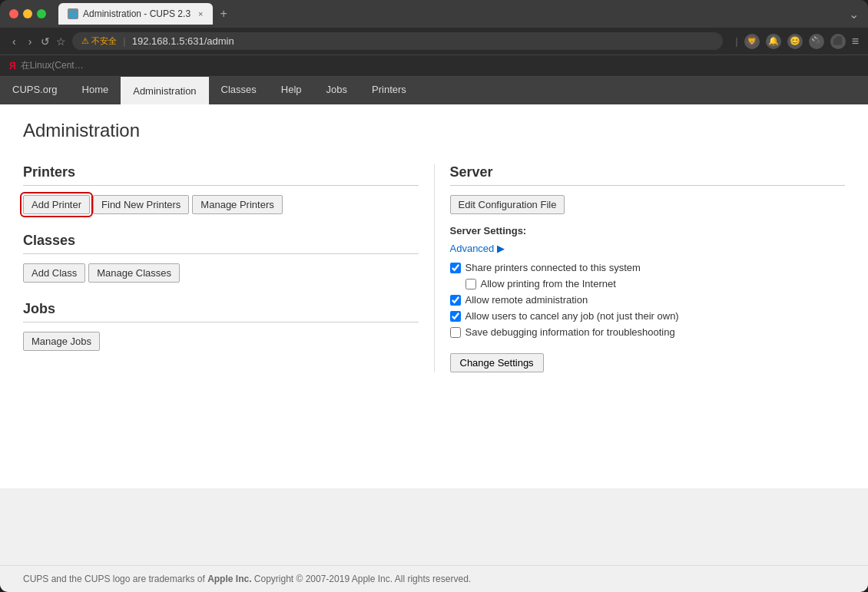  Describe the element at coordinates (527, 299) in the screenshot. I see `checkbox-allow-remote-label: Allow remote administration` at that location.